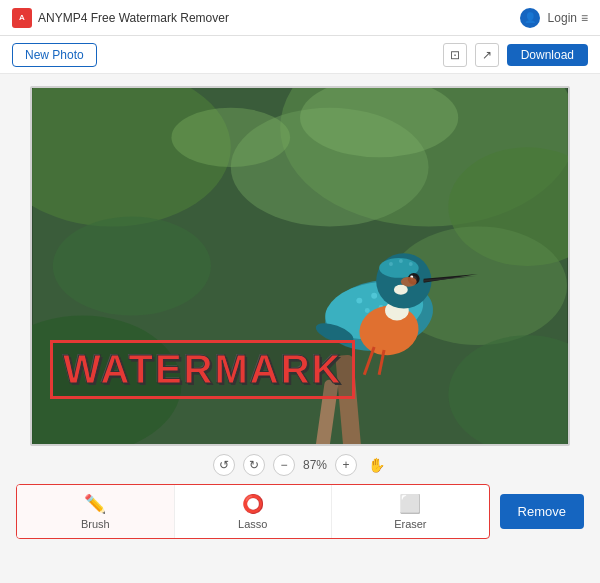 Image resolution: width=600 pixels, height=583 pixels. Describe the element at coordinates (554, 18) in the screenshot. I see `header-right: 👤 Login ≡` at that location.